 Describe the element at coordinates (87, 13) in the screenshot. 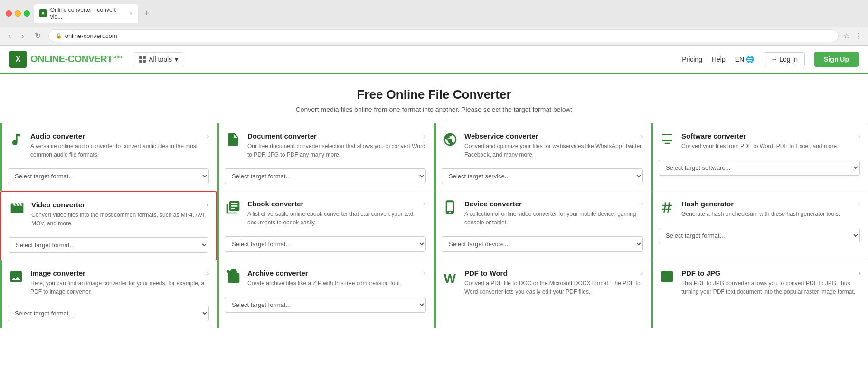

I see `tab-title: Online converter - convert vid...` at that location.